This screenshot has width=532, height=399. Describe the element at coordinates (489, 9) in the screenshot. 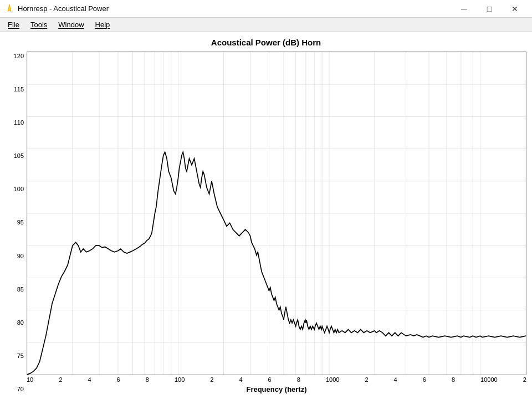

I see `title-bar-controls: ─ □ ✕` at that location.